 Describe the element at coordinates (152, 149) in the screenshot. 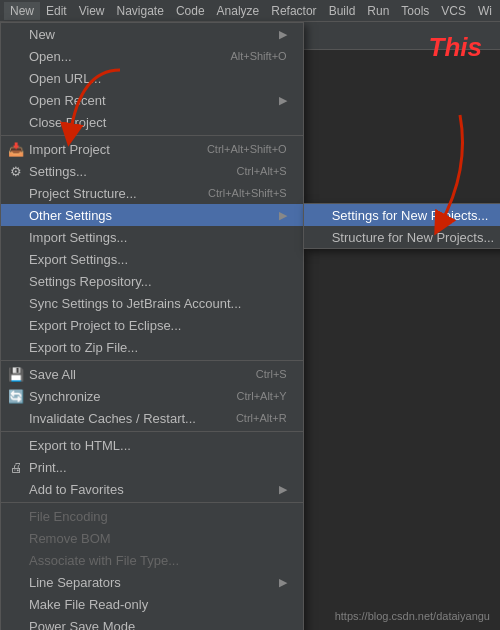

I see `menu-item-import-project: 📥Import ProjectCtrl+Alt+Shift+O` at that location.